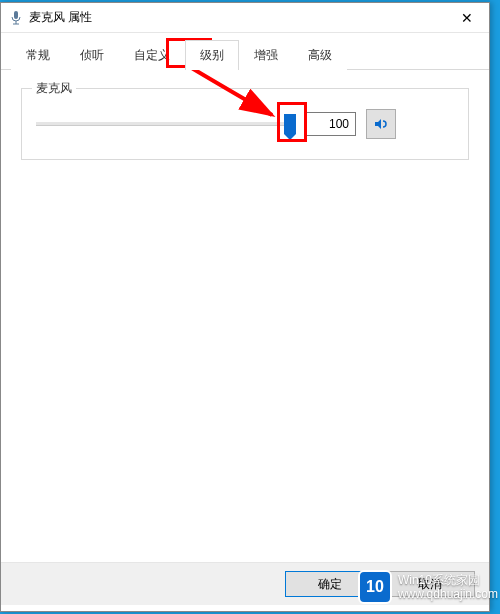 The image size is (500, 614). Describe the element at coordinates (290, 124) in the screenshot. I see `slider-thumb` at that location.